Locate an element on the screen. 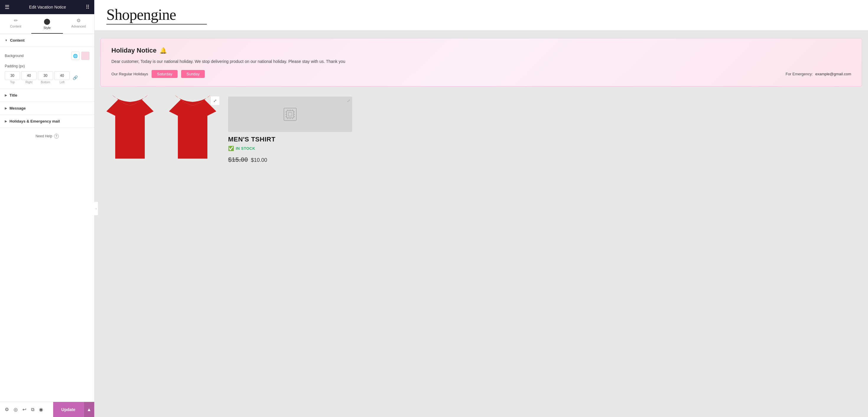 Image resolution: width=868 pixels, height=417 pixels. holidays-section-label: Holidays & Emergency mail is located at coordinates (35, 121).